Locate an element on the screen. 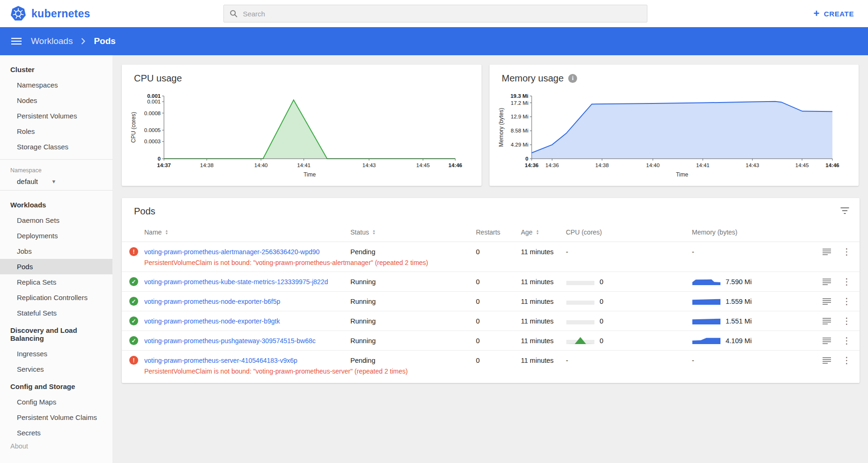  pod-name-link: voting-prawn-prometheus-server-410546418… is located at coordinates (247, 360).